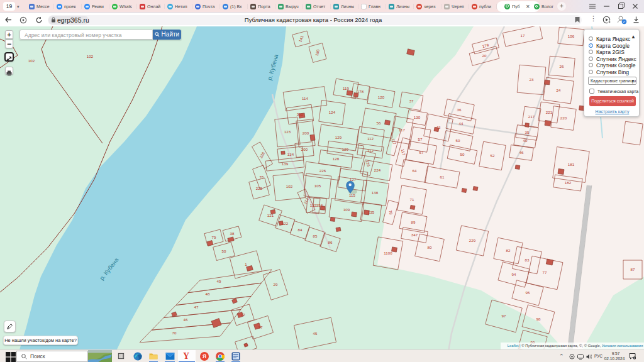 This screenshot has height=362, width=644. What do you see at coordinates (377, 170) in the screenshot?
I see `svg-text: 224` at bounding box center [377, 170].